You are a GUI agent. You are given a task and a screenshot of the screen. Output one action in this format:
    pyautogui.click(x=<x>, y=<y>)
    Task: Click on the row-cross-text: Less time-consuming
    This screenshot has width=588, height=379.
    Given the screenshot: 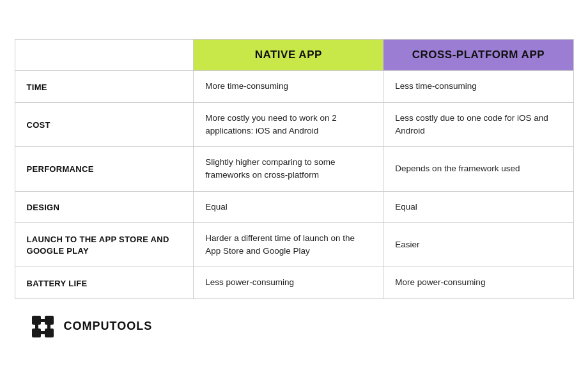 What is the action you would take?
    pyautogui.click(x=436, y=86)
    